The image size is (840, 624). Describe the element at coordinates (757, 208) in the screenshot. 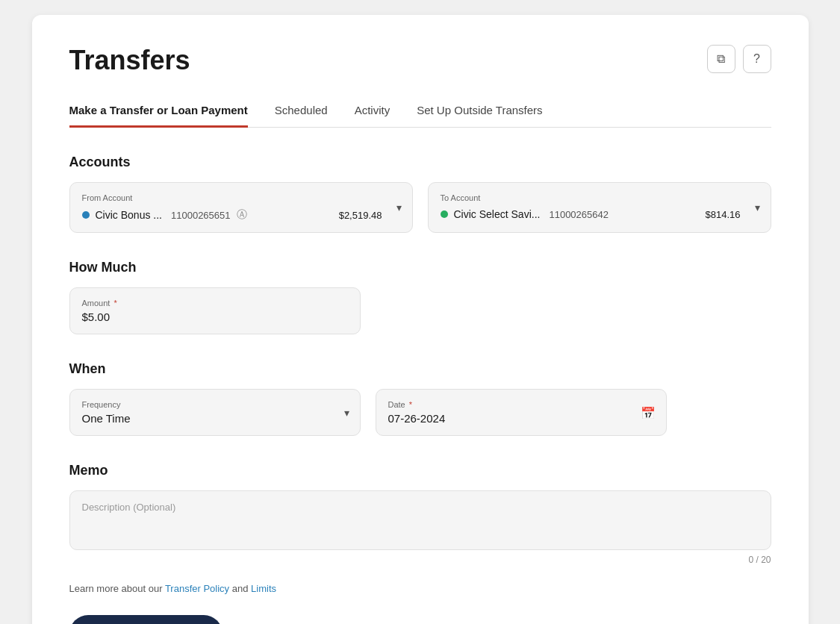

I see `to-account-chevron-icon: ▾` at that location.